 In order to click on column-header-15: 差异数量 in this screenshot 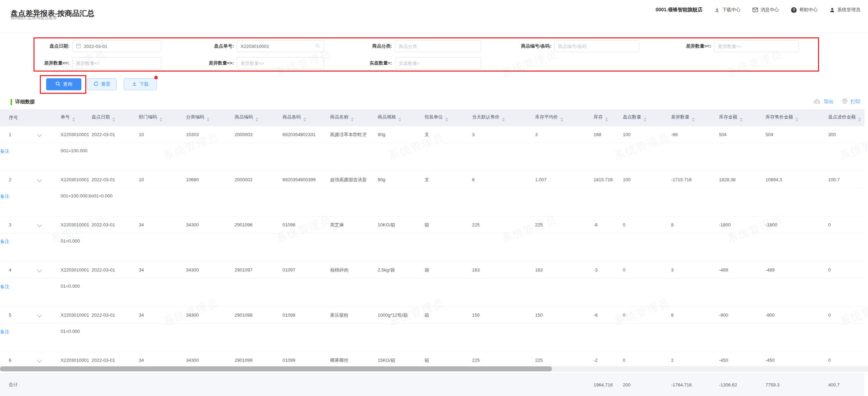, I will do `click(695, 118)`.